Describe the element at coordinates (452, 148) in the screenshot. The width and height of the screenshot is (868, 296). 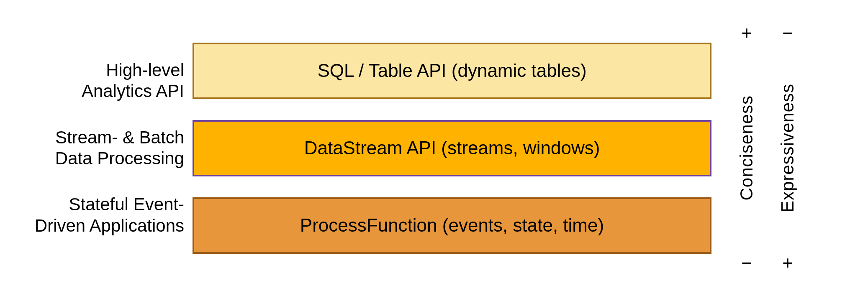
I see `layer-datastream-api: DataStream API (streams, windows)` at that location.